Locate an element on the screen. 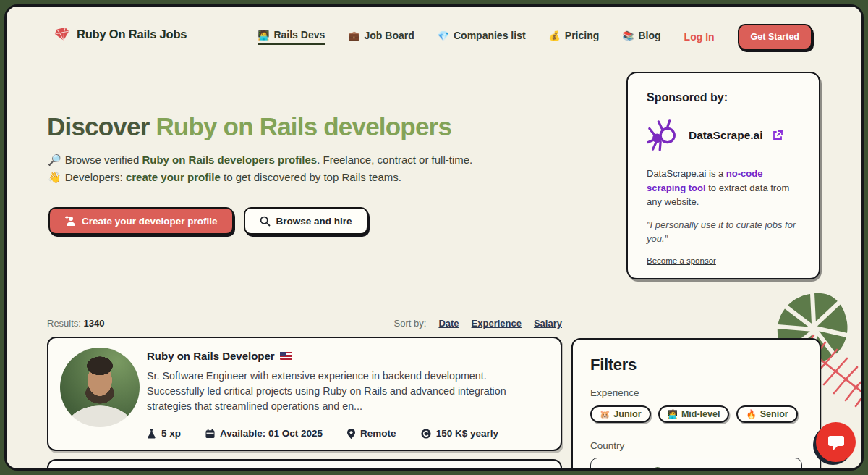  coin-icon is located at coordinates (426, 434).